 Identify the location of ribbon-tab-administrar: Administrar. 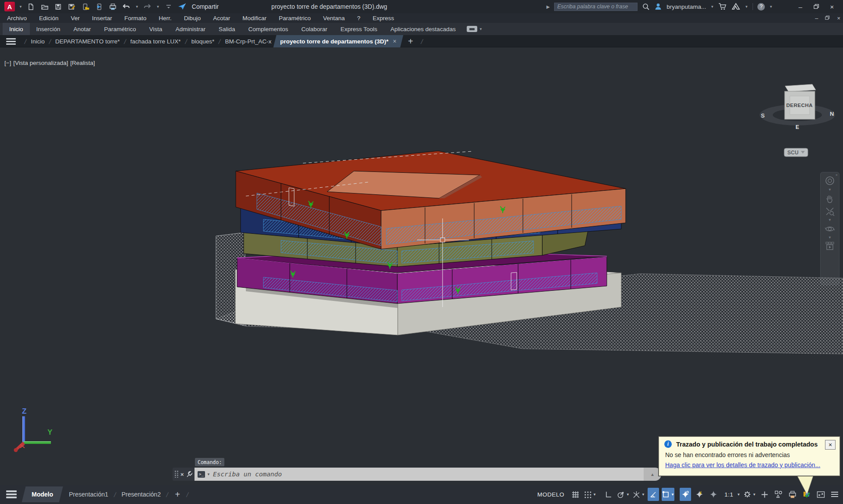
(191, 29).